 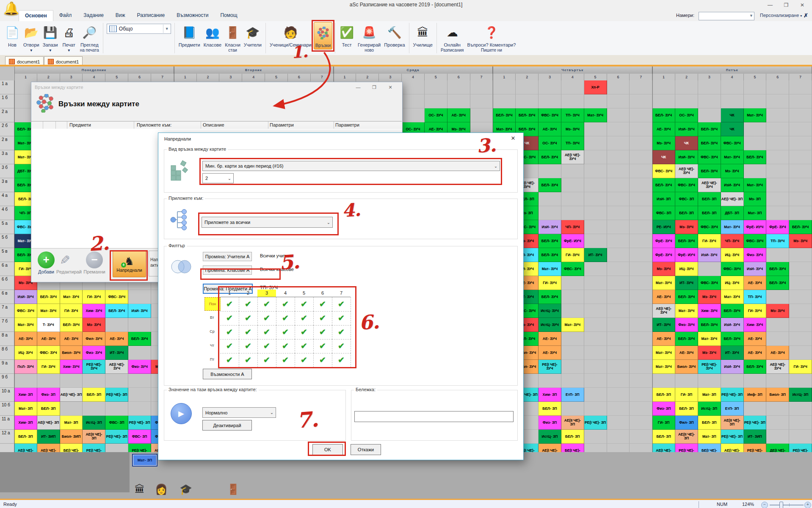 What do you see at coordinates (69, 38) in the screenshot?
I see `ribbon-button-print: 🖨Печат▾` at bounding box center [69, 38].